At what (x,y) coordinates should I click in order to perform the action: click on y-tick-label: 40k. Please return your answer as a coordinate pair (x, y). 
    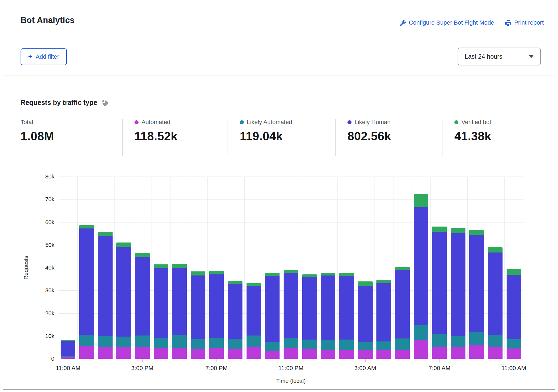
    Looking at the image, I should click on (45, 268).